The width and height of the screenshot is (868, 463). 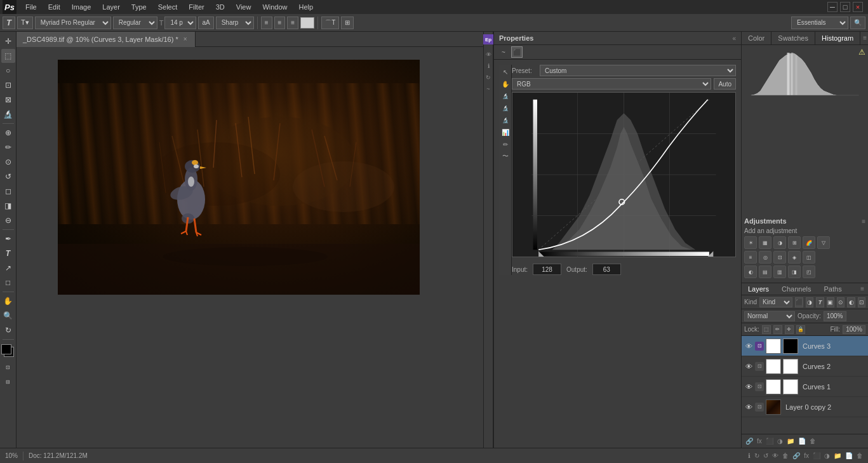 What do you see at coordinates (9, 23) in the screenshot?
I see `type-tool-btn: T` at bounding box center [9, 23].